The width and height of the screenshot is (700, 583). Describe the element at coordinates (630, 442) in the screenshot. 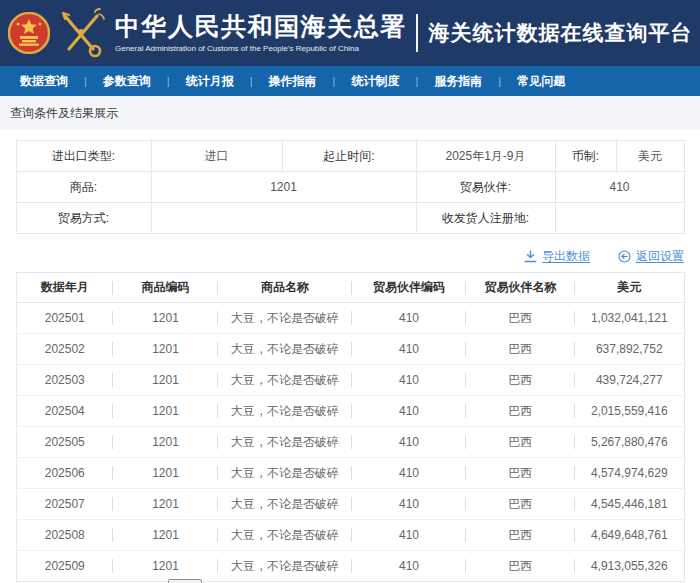

I see `cell-usd-value: 5,267,880,476` at that location.